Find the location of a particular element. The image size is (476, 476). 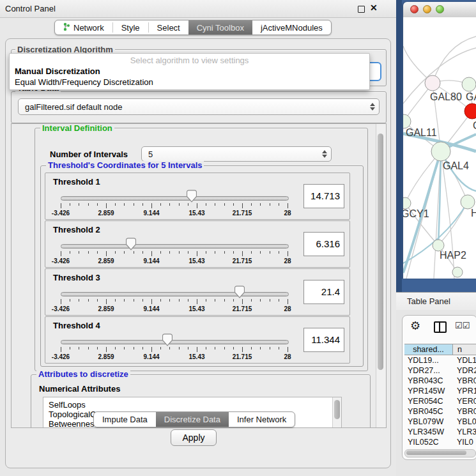

tab-style: Style is located at coordinates (130, 27).